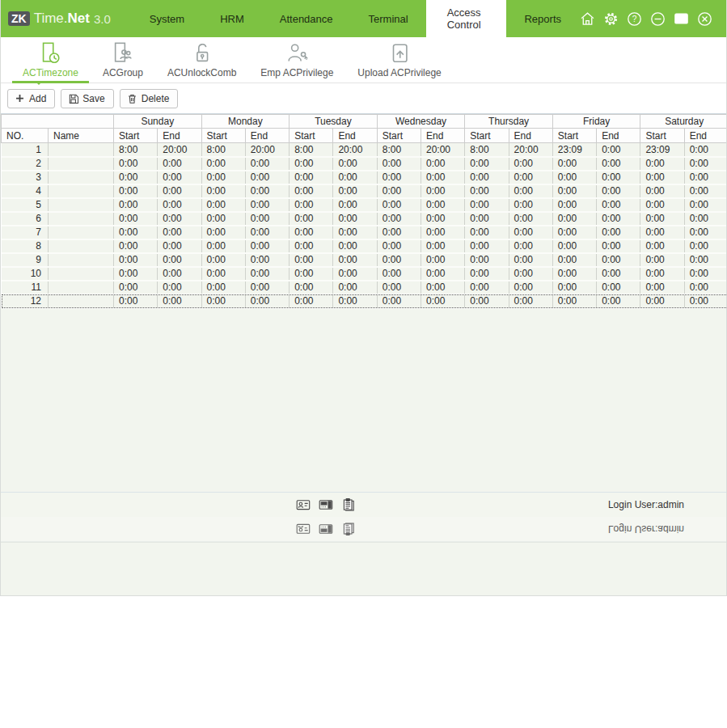  I want to click on tool-upload-acprivilege: Upload ACPrivilege, so click(399, 60).